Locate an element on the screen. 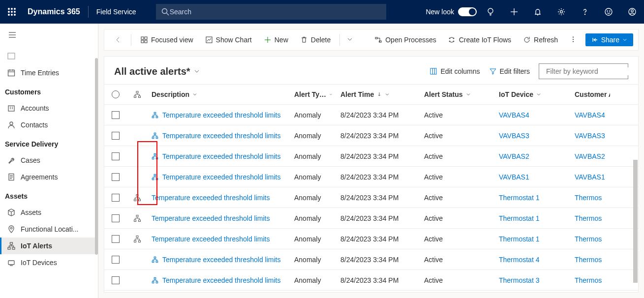  create-iot-flows-button: Create IoT Flows is located at coordinates (480, 40).